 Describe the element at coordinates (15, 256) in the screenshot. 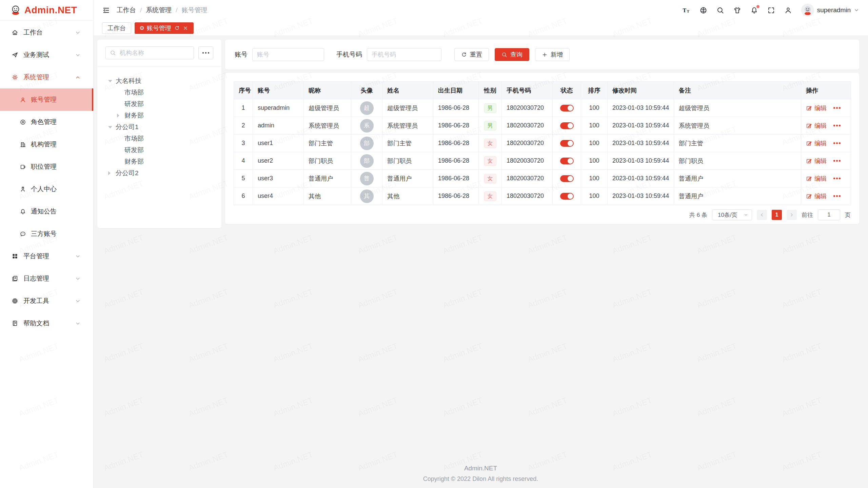

I see `grid-icon` at that location.